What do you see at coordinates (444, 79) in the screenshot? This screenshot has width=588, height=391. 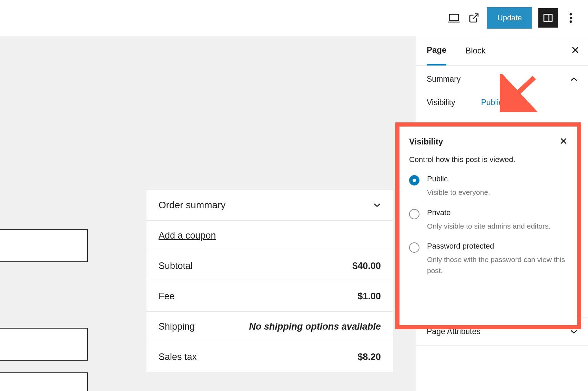 I see `summary-title: Summary` at bounding box center [444, 79].